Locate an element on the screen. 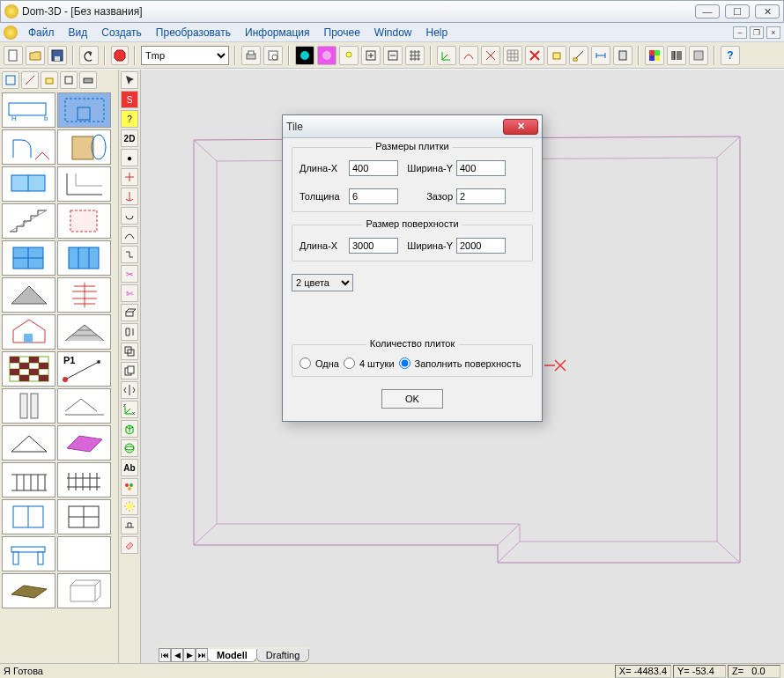 This screenshot has width=784, height=678. copy-icon is located at coordinates (129, 371).